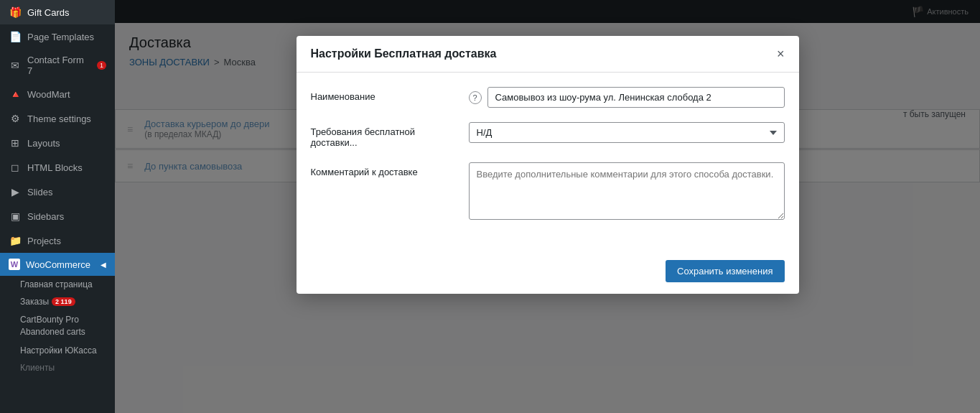 The image size is (980, 413). What do you see at coordinates (15, 119) in the screenshot?
I see `theme-settings-icon: ⚙` at bounding box center [15, 119].